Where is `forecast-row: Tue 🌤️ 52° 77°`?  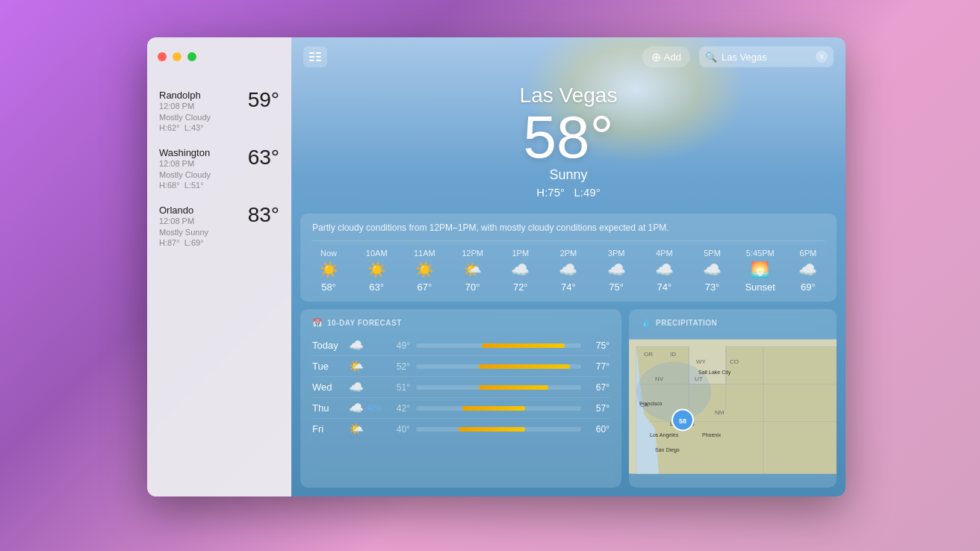 forecast-row: Tue 🌤️ 52° 77° is located at coordinates (461, 367).